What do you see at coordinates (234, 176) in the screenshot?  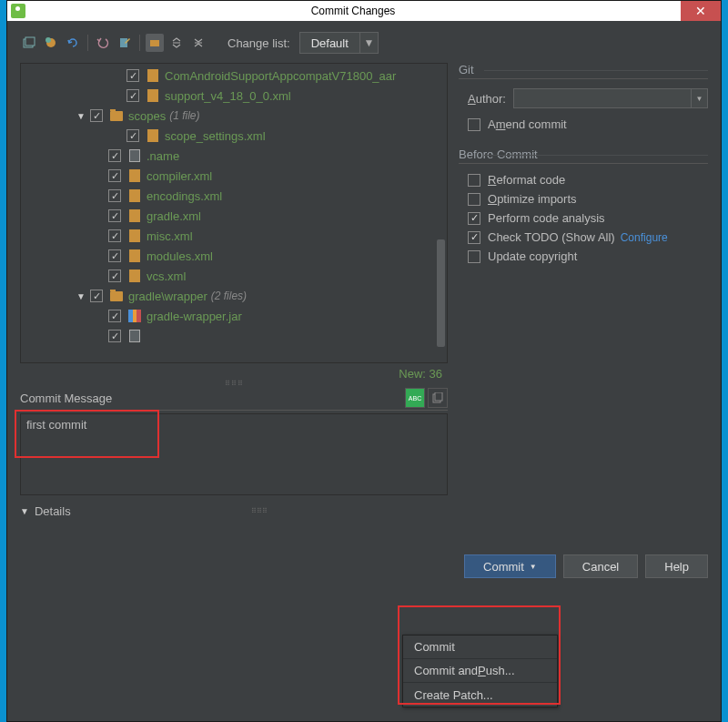 I see `tree-row: compiler.xml` at bounding box center [234, 176].